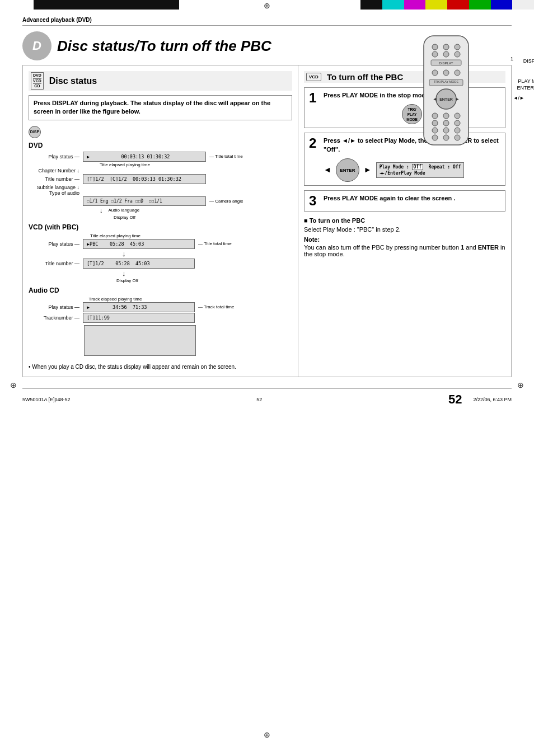 The height and width of the screenshot is (756, 534). Describe the element at coordinates (160, 367) in the screenshot. I see `bullet-note: • When you play a CD disc, the status di…` at that location.